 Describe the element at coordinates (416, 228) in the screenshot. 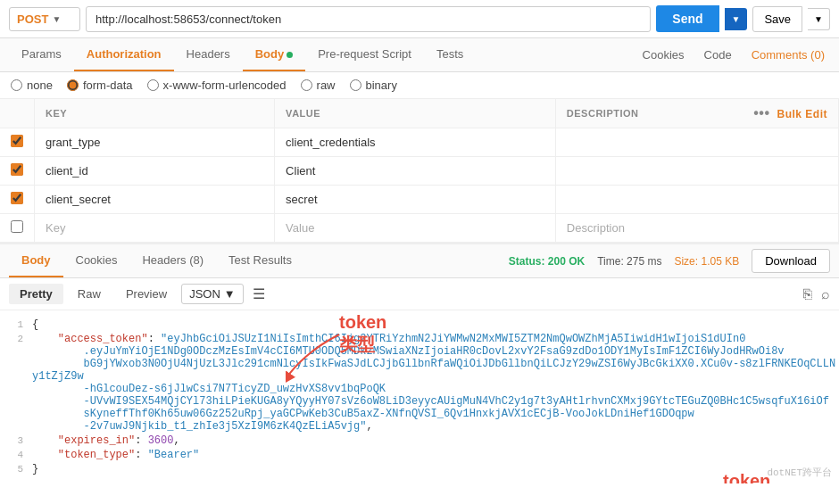

I see `row4-value: Value` at that location.